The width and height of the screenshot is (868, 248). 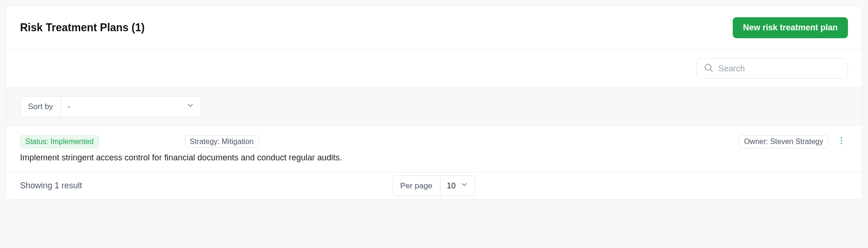 I want to click on card-footer: Showing 1 result Per page 10, so click(x=434, y=186).